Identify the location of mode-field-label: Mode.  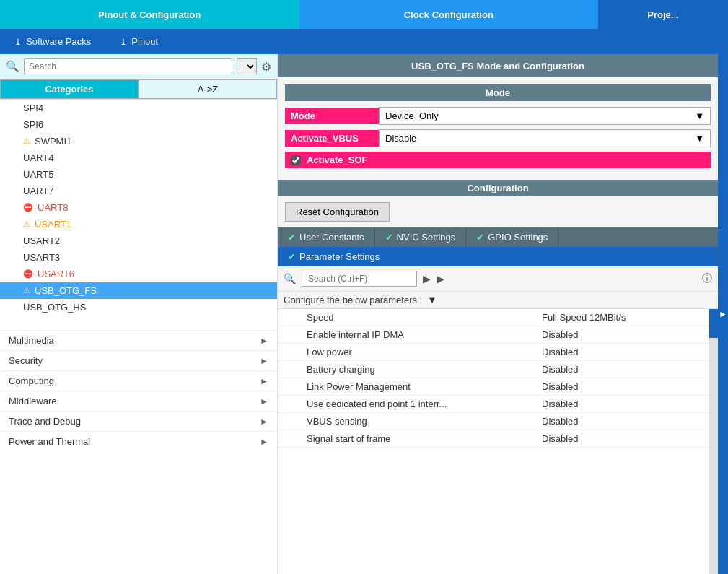
(332, 116).